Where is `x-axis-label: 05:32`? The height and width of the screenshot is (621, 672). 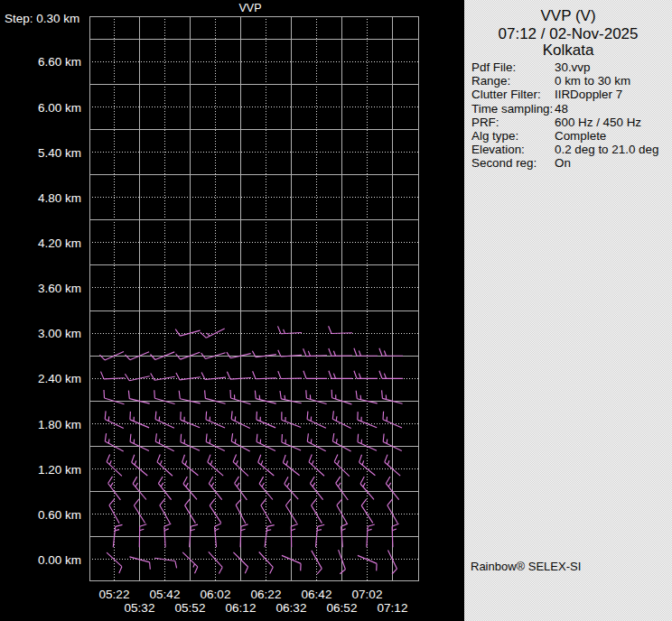 x-axis-label: 05:32 is located at coordinates (140, 608).